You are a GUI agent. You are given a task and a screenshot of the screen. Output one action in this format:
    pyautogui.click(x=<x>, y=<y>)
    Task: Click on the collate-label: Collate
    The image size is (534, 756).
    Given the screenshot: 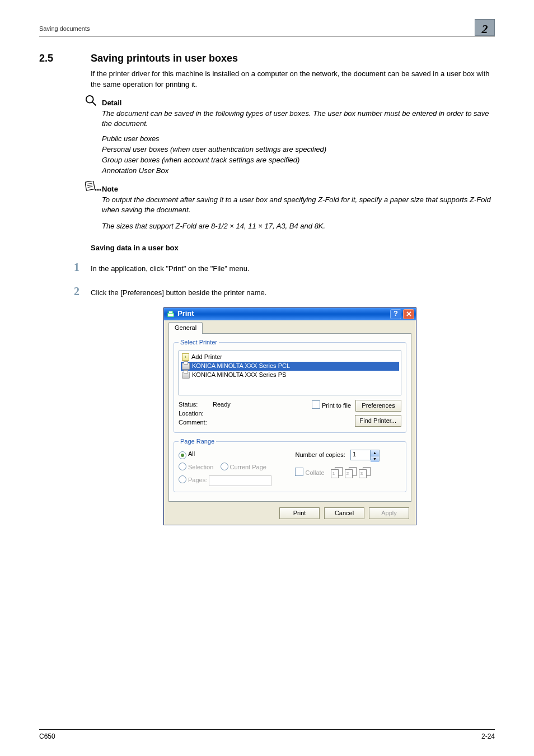 What is the action you would take?
    pyautogui.click(x=315, y=473)
    